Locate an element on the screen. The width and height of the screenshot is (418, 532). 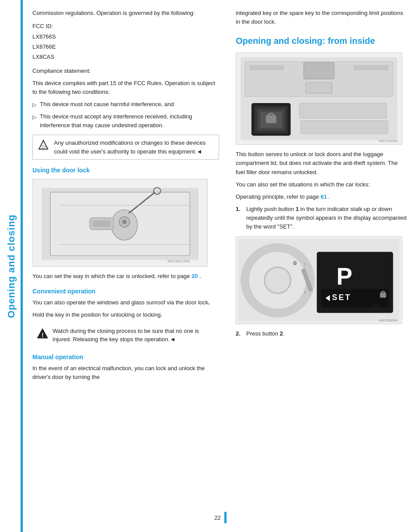
door-lock-image: W0C28LCM/A is located at coordinates (120, 223).